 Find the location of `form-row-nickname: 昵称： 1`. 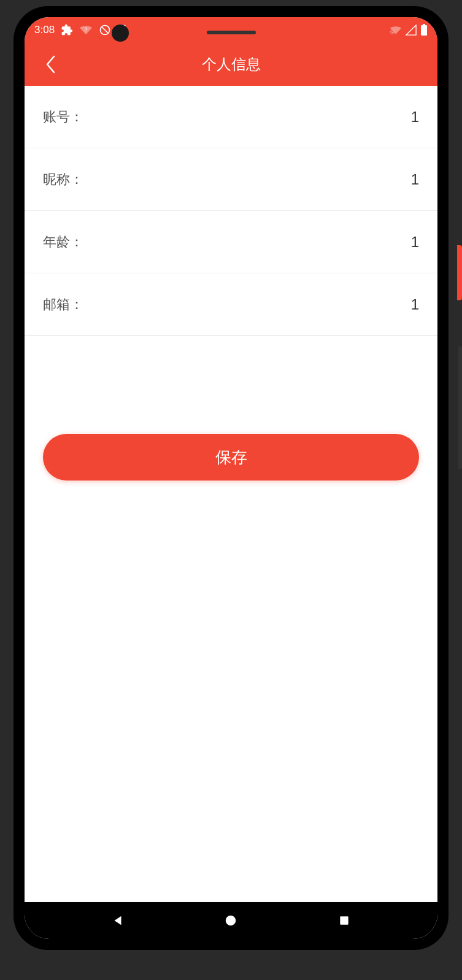

form-row-nickname: 昵称： 1 is located at coordinates (231, 180).